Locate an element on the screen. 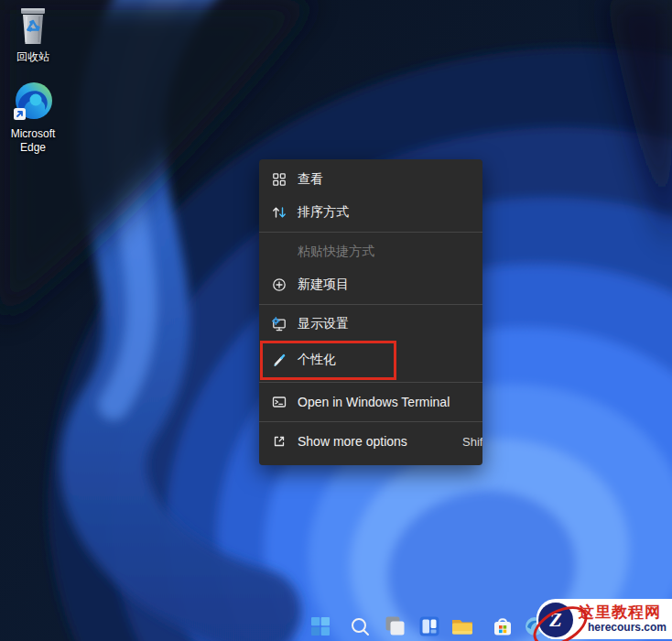  menu-item-show-more-options: Show more options Shift+F10 is located at coordinates (371, 441).